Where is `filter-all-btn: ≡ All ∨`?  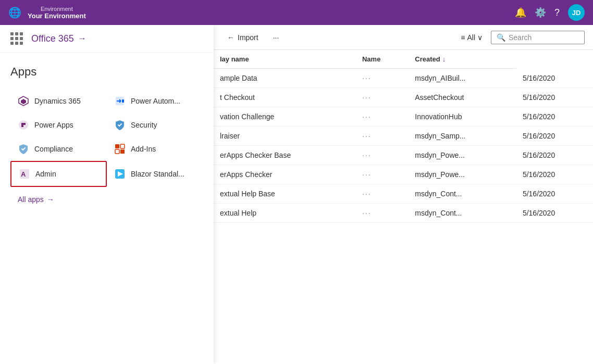 filter-all-btn: ≡ All ∨ is located at coordinates (472, 37).